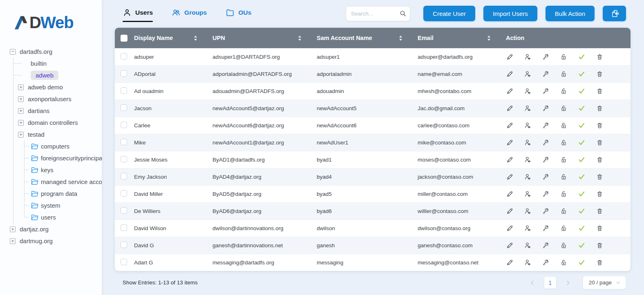 The width and height of the screenshot is (644, 295). I want to click on tree-item: users, so click(51, 217).